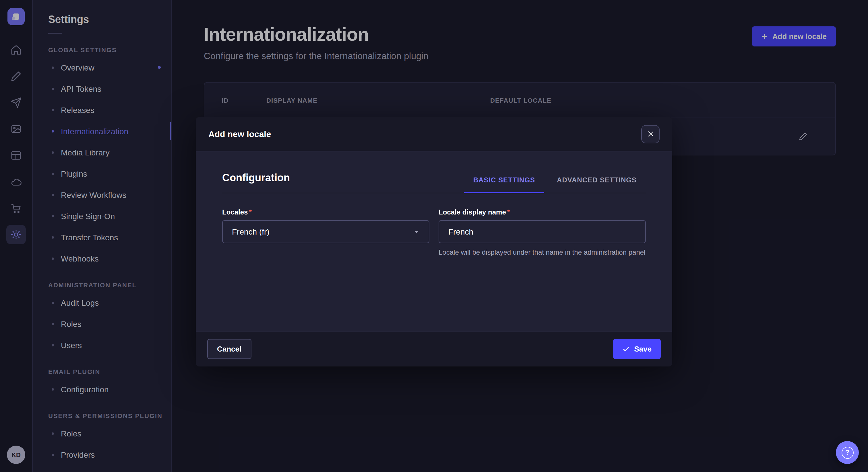 The image size is (868, 472). Describe the element at coordinates (542, 212) in the screenshot. I see `display-name-label: Locale display name*` at that location.